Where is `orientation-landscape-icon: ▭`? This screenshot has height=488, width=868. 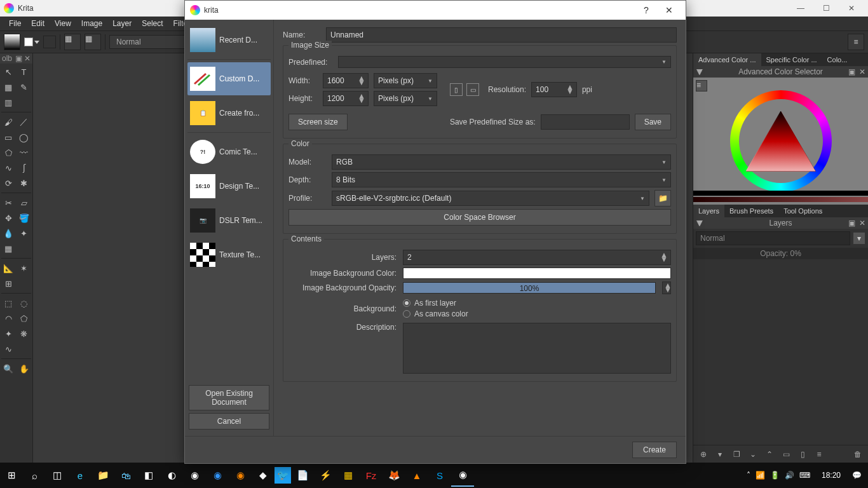 orientation-landscape-icon: ▭ is located at coordinates (473, 90).